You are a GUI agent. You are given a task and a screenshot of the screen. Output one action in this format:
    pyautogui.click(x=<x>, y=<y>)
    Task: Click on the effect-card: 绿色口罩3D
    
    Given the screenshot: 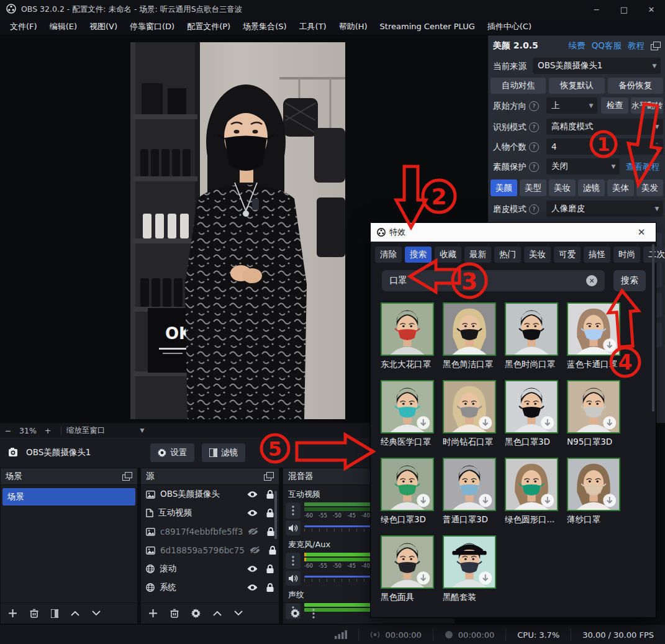 What is the action you would take?
    pyautogui.click(x=412, y=492)
    